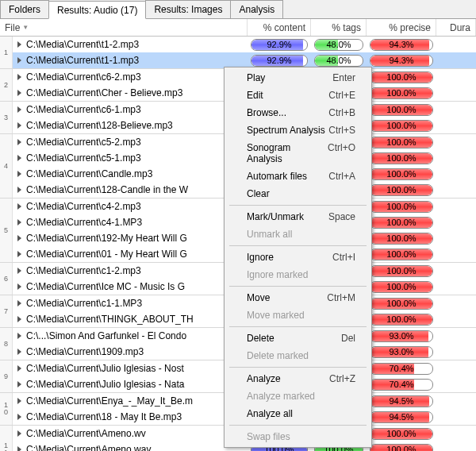 Image resolution: width=476 pixels, height=451 pixels. Describe the element at coordinates (244, 44) in the screenshot. I see `table-row: C:\Media\Current\t1-2.mp3 92.9% 48.0% 94…` at that location.